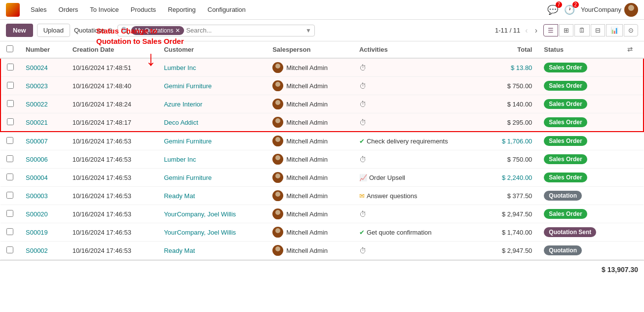 This screenshot has width=644, height=312. Describe the element at coordinates (322, 104) in the screenshot. I see `table-row: S00022 10/16/2024 17:48:24 Azure Interio…` at that location.